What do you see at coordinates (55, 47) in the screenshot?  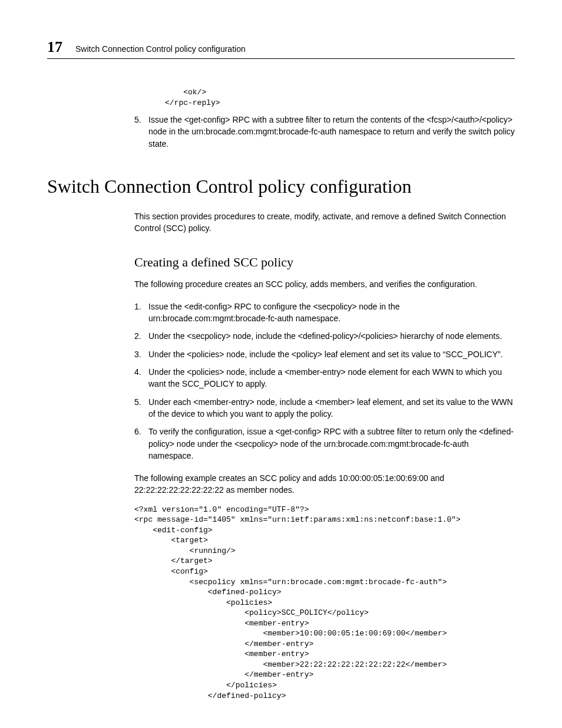 I see `chapter-number: 17` at bounding box center [55, 47].